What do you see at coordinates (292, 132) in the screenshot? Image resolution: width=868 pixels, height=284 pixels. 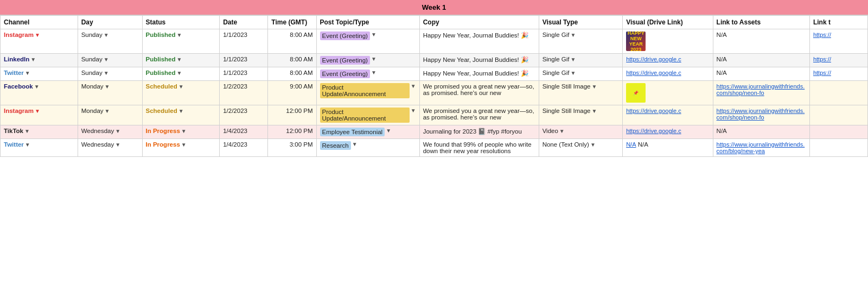 I see `cell-time: 12:00 PM` at bounding box center [292, 132].